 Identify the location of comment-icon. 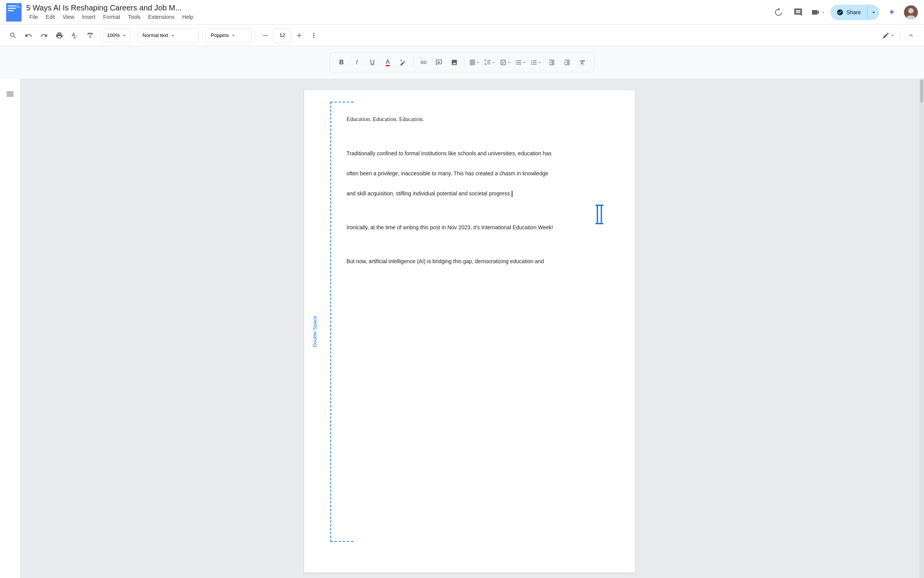
(798, 12).